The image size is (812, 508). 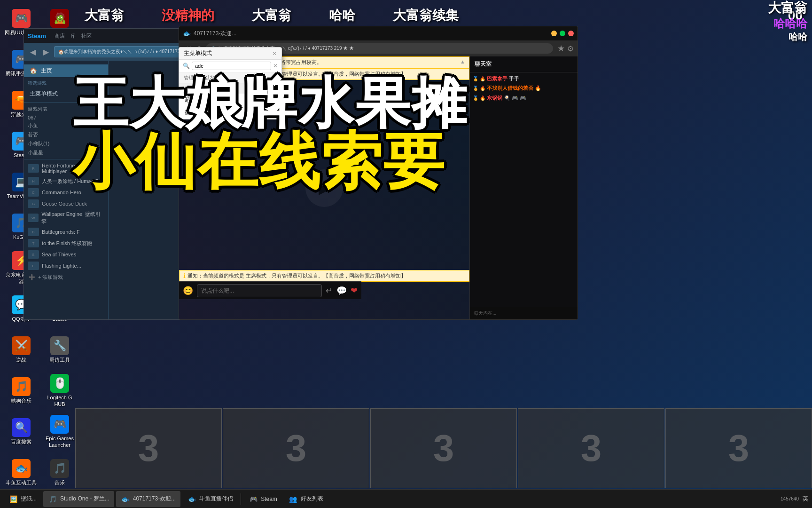 What do you see at coordinates (33, 243) in the screenshot?
I see `game-thumb-rush: T` at bounding box center [33, 243].